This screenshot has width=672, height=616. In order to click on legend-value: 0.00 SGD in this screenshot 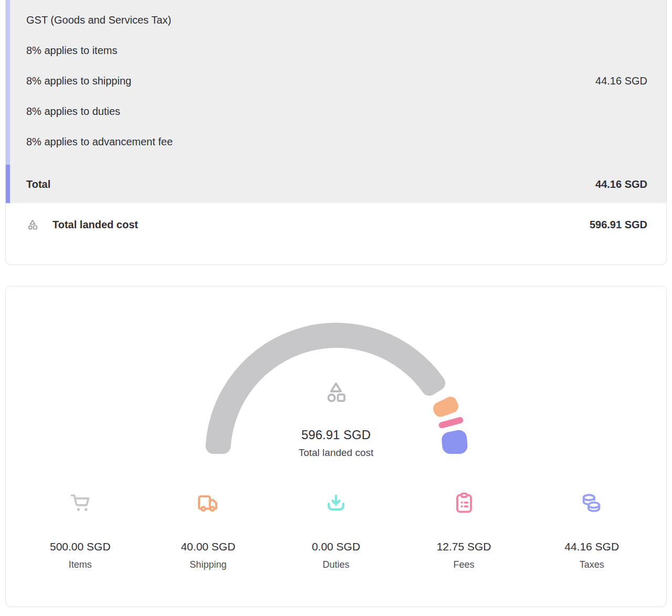, I will do `click(336, 547)`.